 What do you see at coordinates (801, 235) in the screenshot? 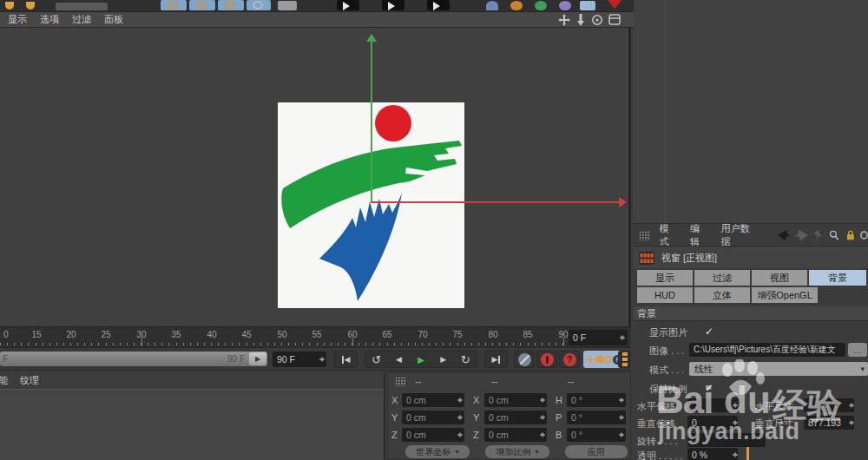
I see `history-forward-icon` at bounding box center [801, 235].